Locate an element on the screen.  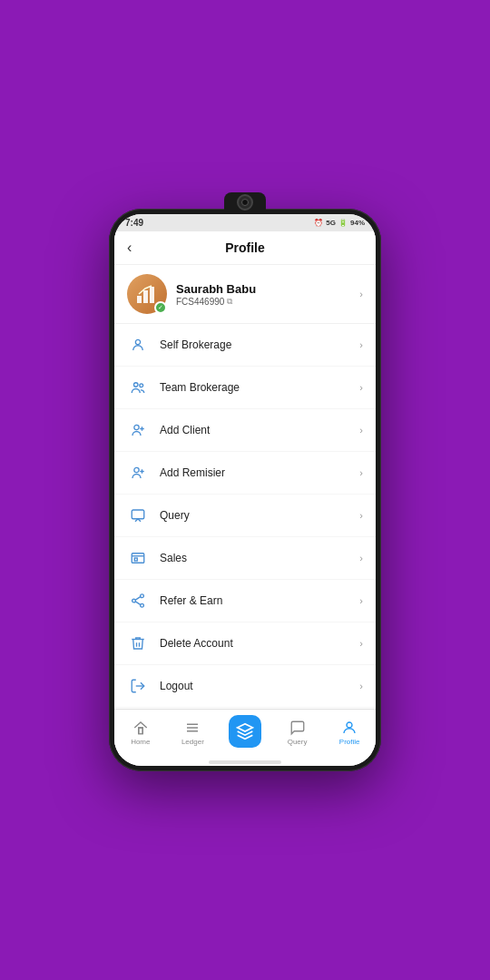
delete-account-chevron: › is located at coordinates (361, 643).